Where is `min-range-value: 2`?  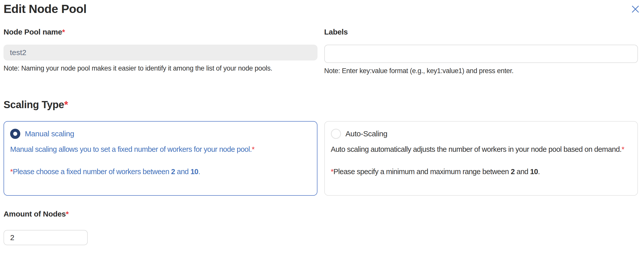
min-range-value: 2 is located at coordinates (513, 172).